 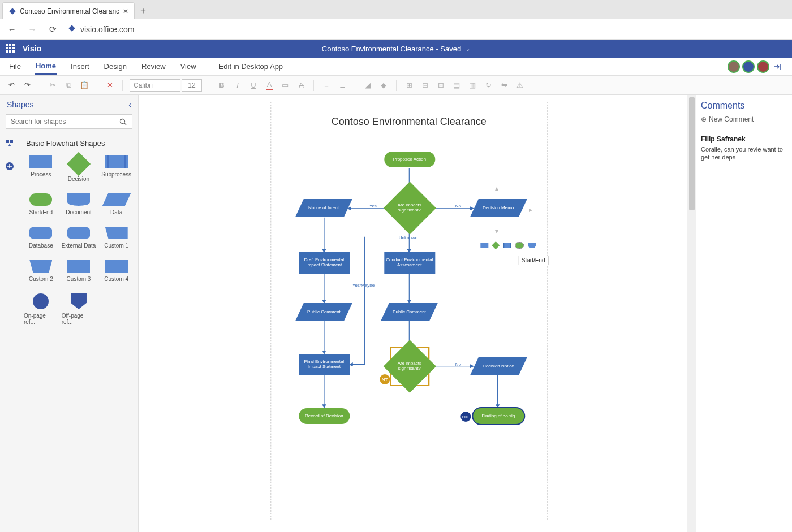 I want to click on flip-icon: ⇋, so click(x=504, y=85).